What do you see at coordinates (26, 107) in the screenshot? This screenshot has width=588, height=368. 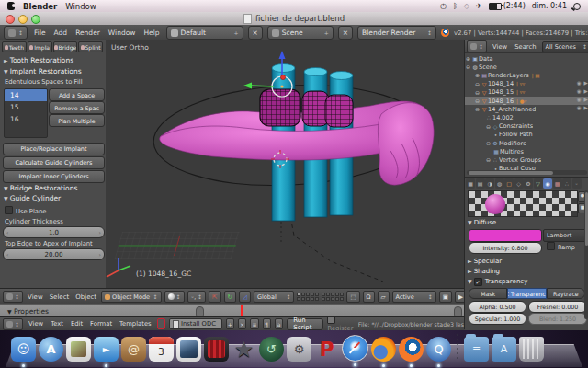 I see `list-item-15: 15` at bounding box center [26, 107].